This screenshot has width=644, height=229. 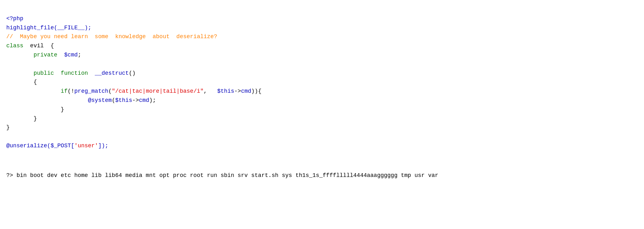 What do you see at coordinates (112, 37) in the screenshot?
I see `comment-line: // Maybe you need learn some knowledge a…` at bounding box center [112, 37].